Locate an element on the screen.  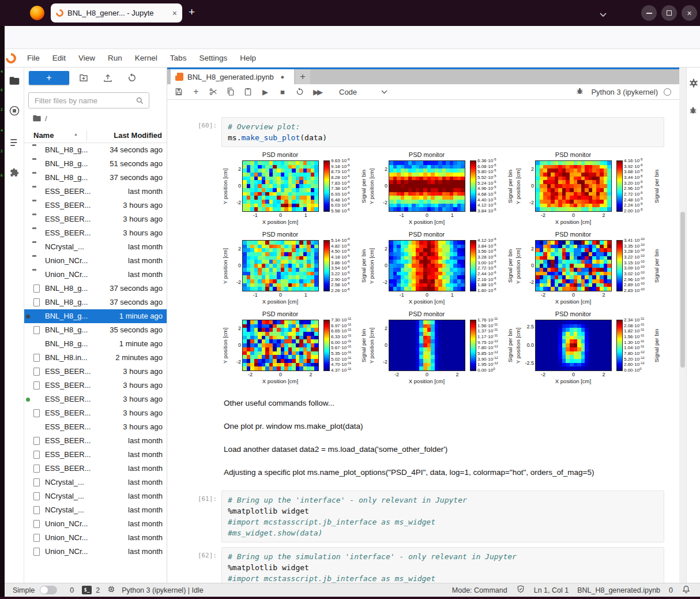
menu-kernel: Kernel is located at coordinates (146, 58).